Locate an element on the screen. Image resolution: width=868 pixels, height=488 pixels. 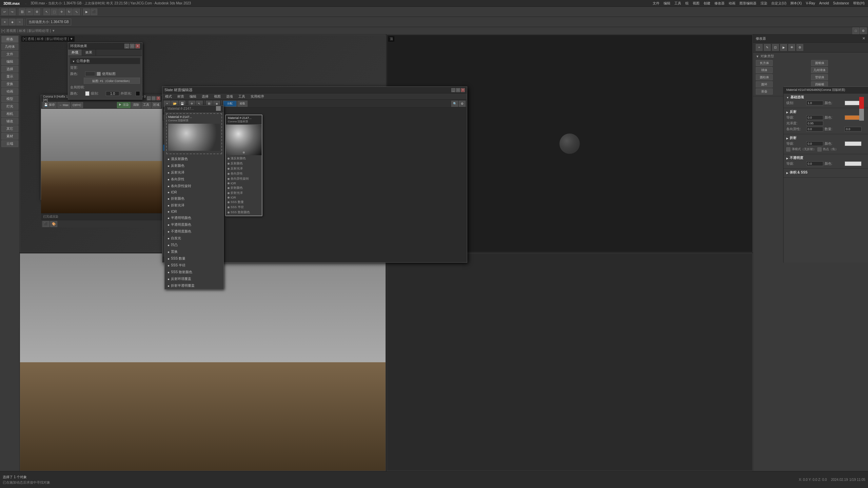
rp-icon-utility: ⚙ is located at coordinates (800, 47).